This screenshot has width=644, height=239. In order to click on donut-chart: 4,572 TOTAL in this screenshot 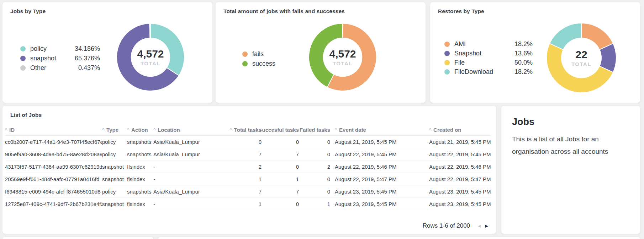, I will do `click(343, 57)`.